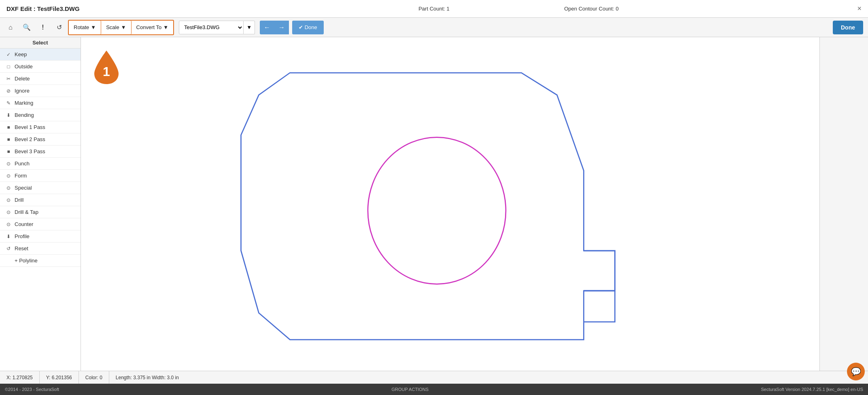 The width and height of the screenshot is (868, 395). What do you see at coordinates (45, 151) in the screenshot?
I see `sidebar-label-bevel3: Bevel 3 Pass` at bounding box center [45, 151].